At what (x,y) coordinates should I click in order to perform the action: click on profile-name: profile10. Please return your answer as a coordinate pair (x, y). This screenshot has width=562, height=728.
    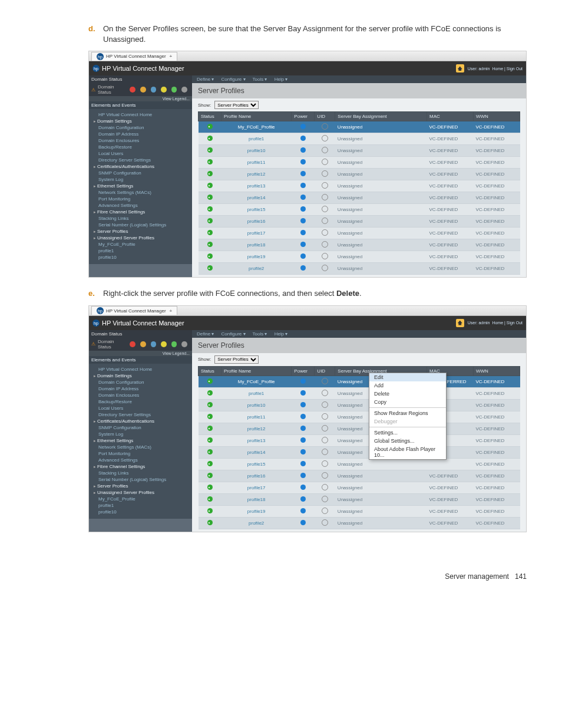
    Looking at the image, I should click on (257, 406).